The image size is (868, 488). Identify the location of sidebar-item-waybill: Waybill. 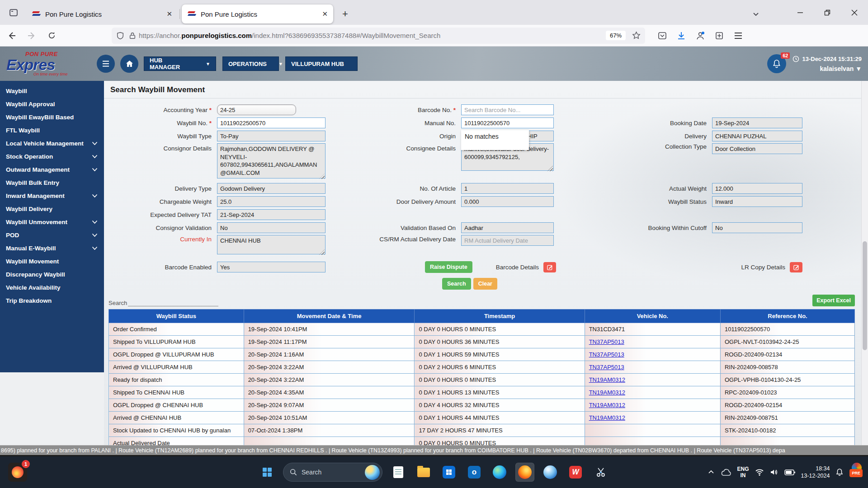
(52, 91).